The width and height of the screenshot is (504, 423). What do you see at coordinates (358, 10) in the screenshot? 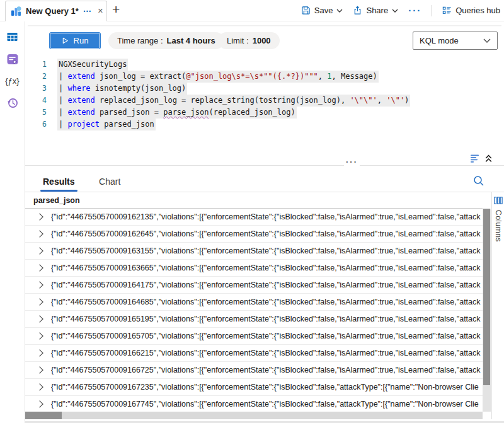
I see `share-icon` at bounding box center [358, 10].